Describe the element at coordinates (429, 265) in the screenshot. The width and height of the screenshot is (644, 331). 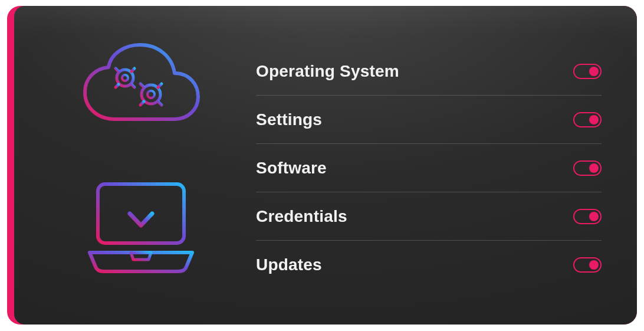
I see `row-updates: Updates` at that location.